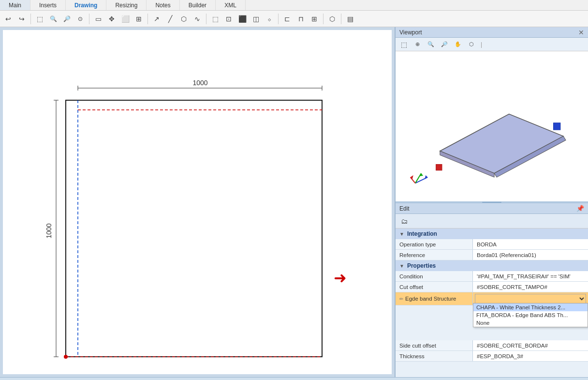  Describe the element at coordinates (492, 45) in the screenshot. I see `viewport-toolbar: ⬚ ⊕ 🔍 🔎 ✋ ⬡ |` at that location.